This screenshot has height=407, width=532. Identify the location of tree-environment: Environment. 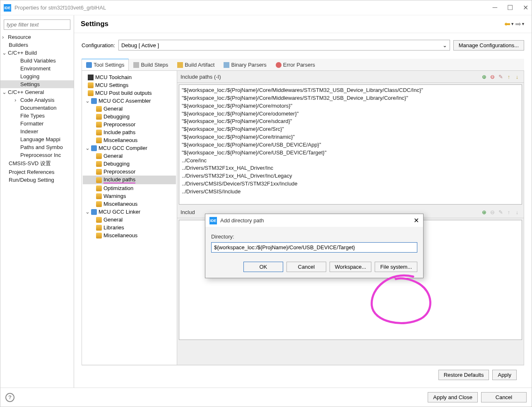
(37, 69).